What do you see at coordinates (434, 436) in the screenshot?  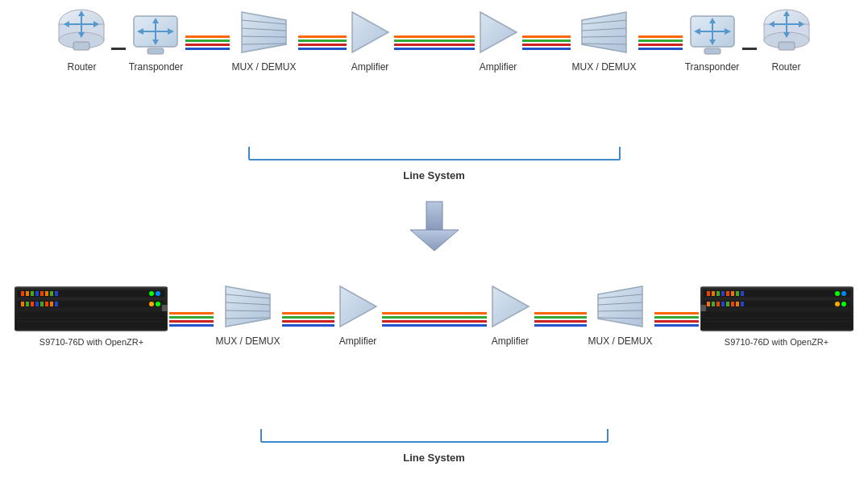 I see `bottom-bracket-svg` at bounding box center [434, 436].